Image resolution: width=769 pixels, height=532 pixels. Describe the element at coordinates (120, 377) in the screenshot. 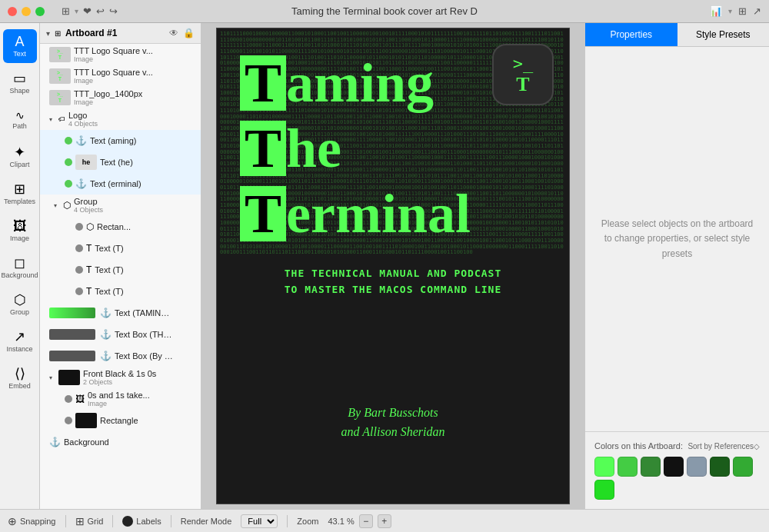

I see `layer-item: ▾ Front Black & 1s 0s 2 Objects 👁 🔒` at that location.